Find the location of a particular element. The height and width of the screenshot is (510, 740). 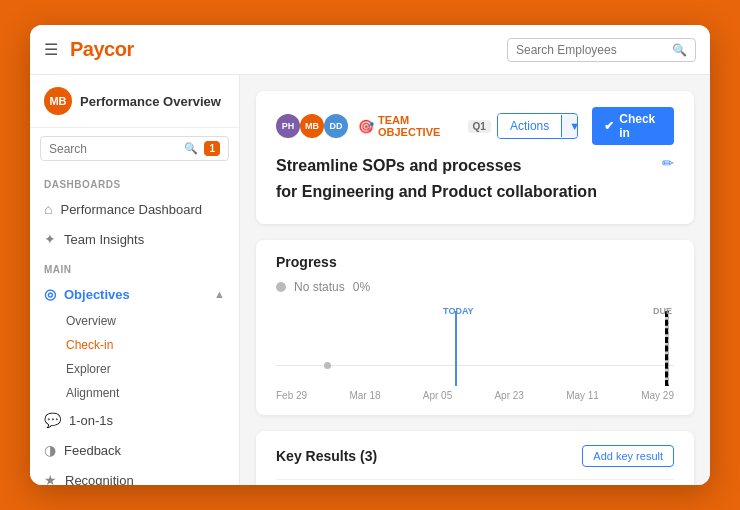

menu-icon: ☰ is located at coordinates (51, 50).